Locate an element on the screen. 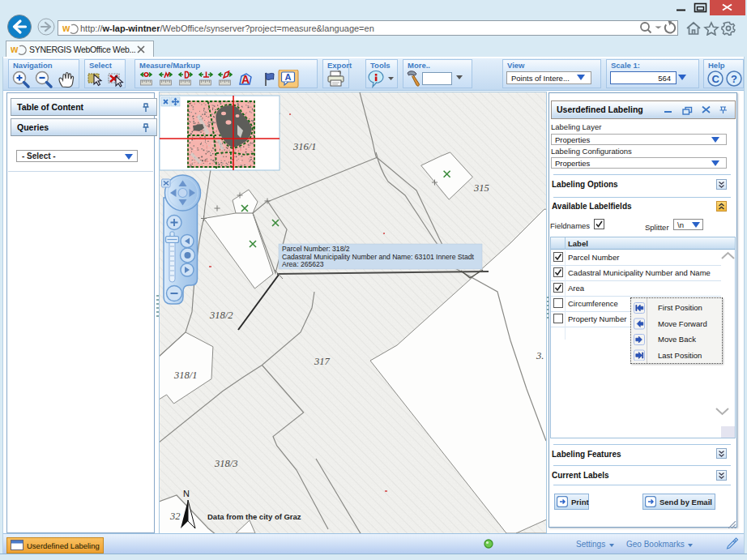 This screenshot has height=560, width=747. svg-text: 315 is located at coordinates (481, 188).